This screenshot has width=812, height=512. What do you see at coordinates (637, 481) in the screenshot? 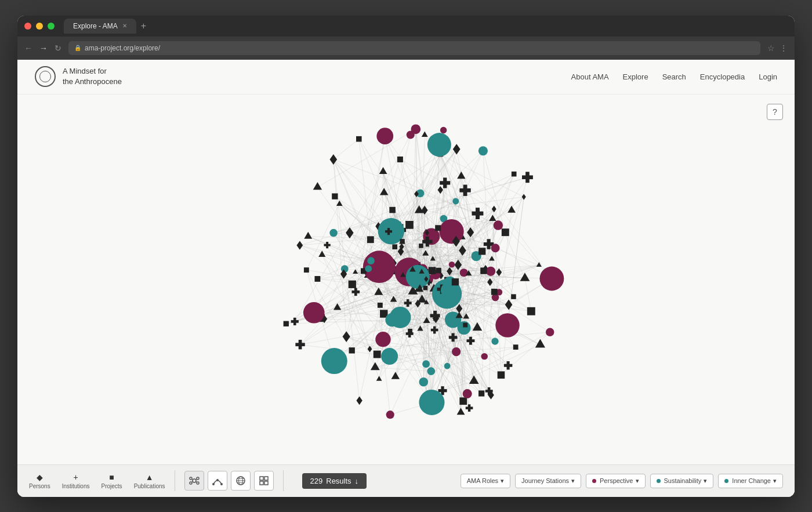
I see `perspective-chevron: ▾` at bounding box center [637, 481].